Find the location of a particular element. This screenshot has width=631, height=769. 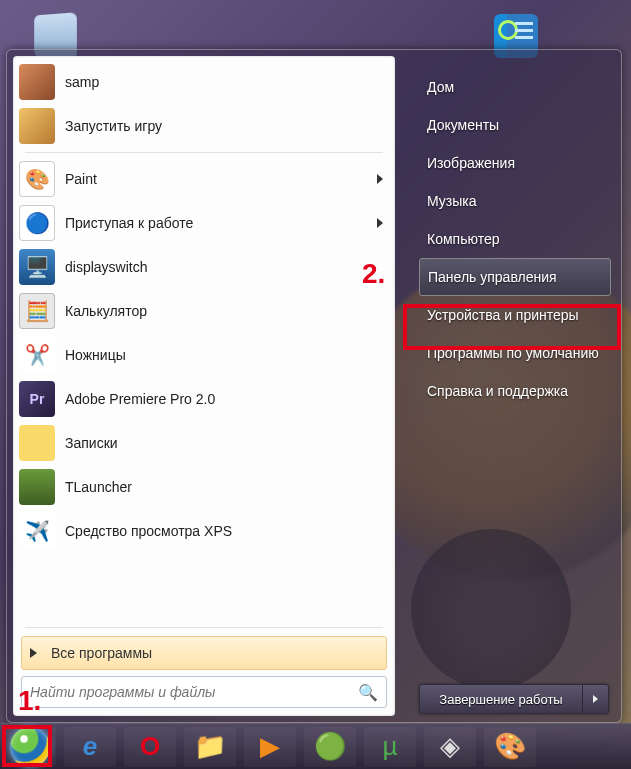

recent-item-premiere: Pr Adobe Premiere Pro 2.0 is located at coordinates (204, 399).